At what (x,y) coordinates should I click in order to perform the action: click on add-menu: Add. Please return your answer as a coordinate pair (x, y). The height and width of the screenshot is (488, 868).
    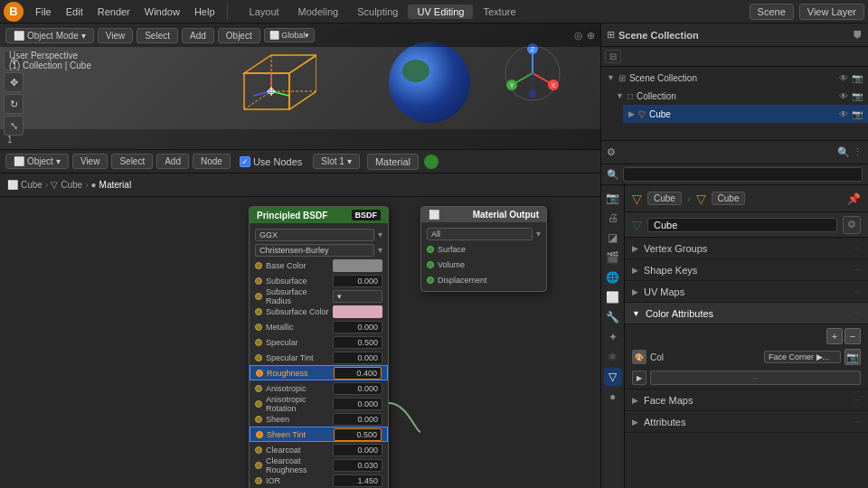
    Looking at the image, I should click on (198, 36).